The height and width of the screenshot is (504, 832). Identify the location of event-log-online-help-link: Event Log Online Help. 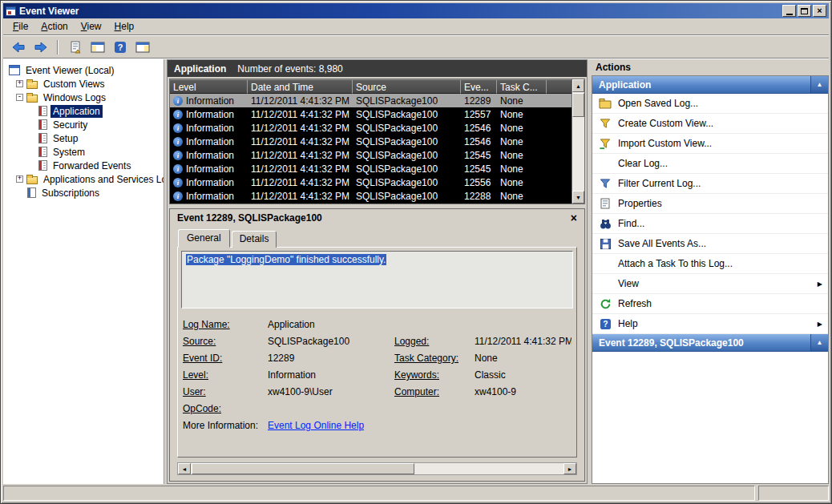
(316, 425).